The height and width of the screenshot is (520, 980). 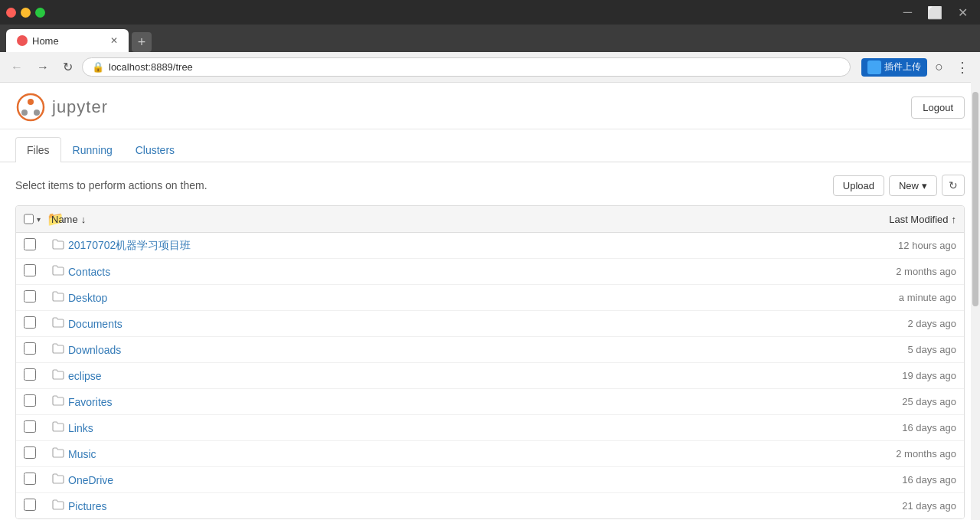 I want to click on extension-icon, so click(x=874, y=67).